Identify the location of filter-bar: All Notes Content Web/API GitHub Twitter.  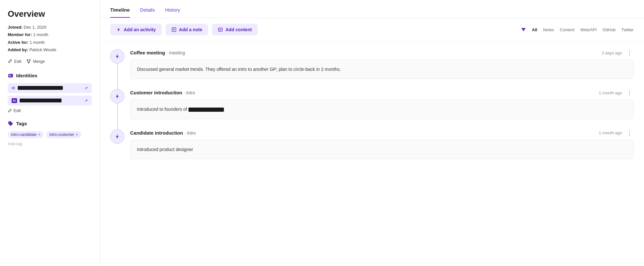
(577, 30).